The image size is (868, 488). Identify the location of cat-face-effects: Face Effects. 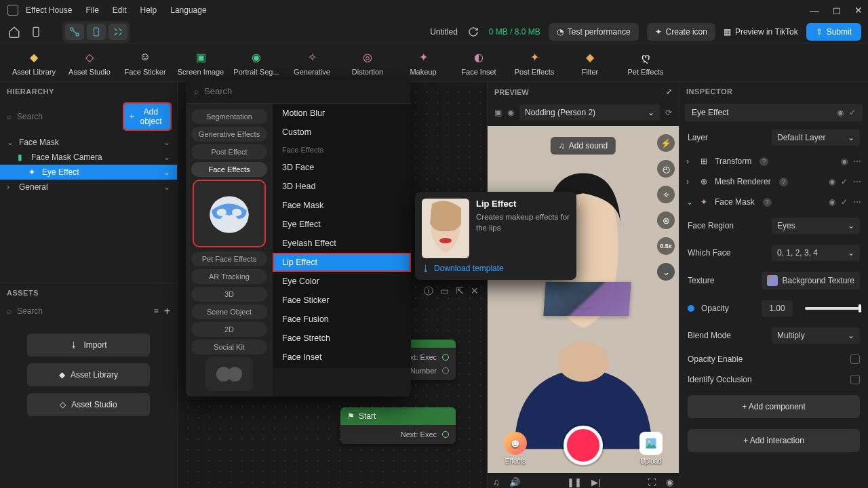
(229, 169).